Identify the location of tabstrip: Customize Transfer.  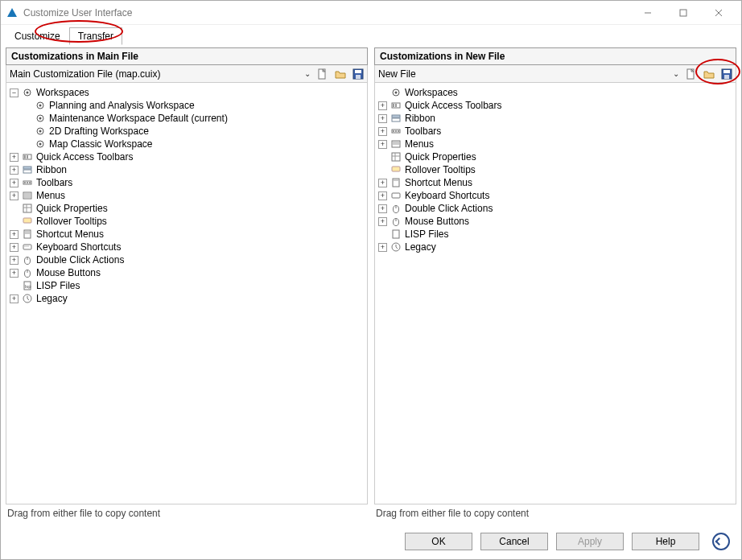
(371, 35).